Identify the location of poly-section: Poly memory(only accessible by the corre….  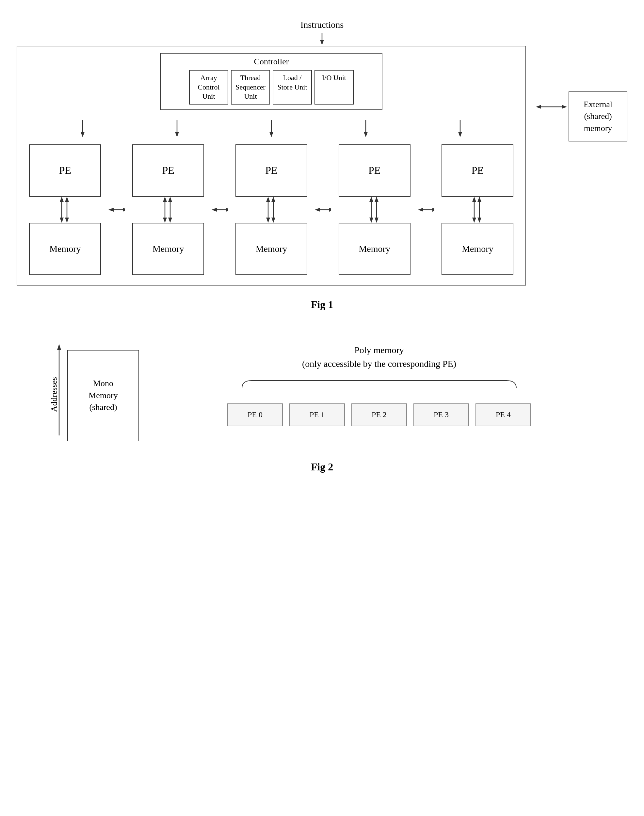
(379, 385).